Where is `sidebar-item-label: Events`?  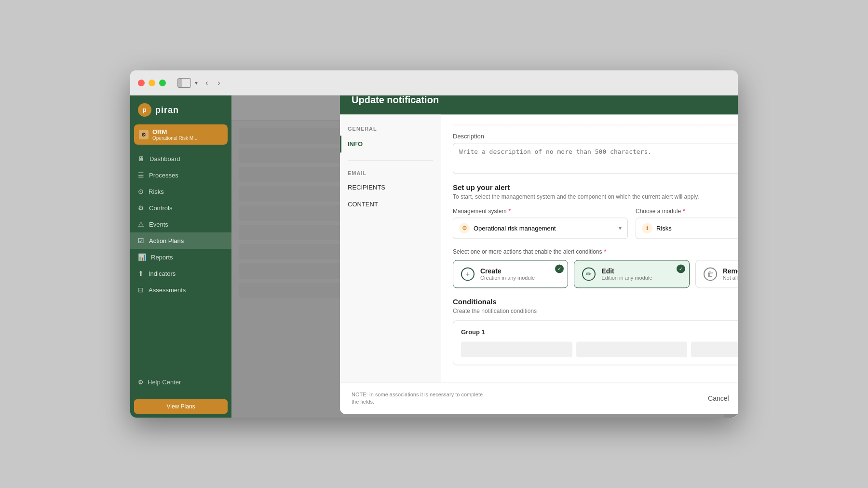
sidebar-item-label: Events is located at coordinates (159, 225).